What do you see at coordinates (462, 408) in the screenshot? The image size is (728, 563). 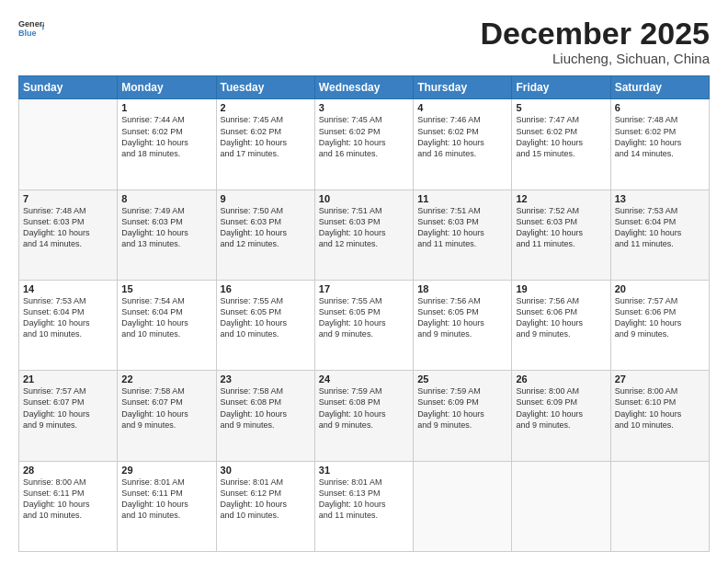 I see `day-info: Sunrise: 7:59 AM Sunset: 6:09 PM Dayligh…` at bounding box center [462, 408].